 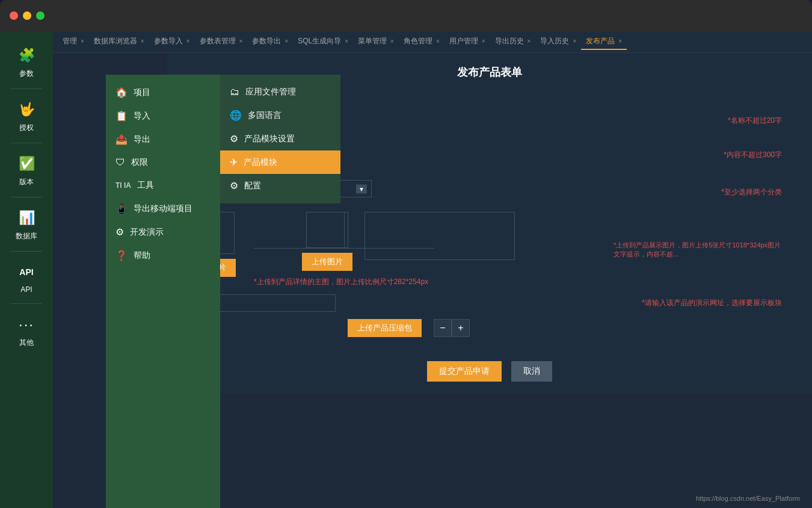 What do you see at coordinates (270, 42) in the screenshot?
I see `tab-param-export: 参数导出 ×` at bounding box center [270, 42].